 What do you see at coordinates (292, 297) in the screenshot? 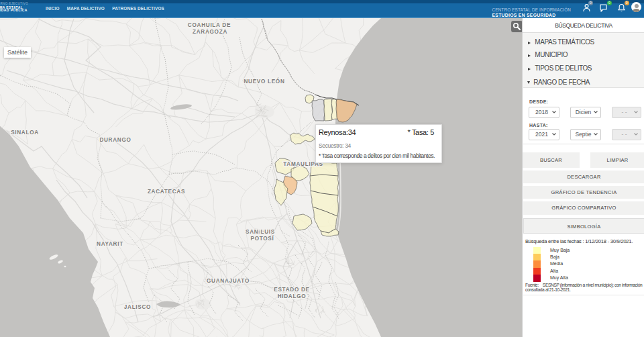
I see `svg-text: HIDALGO` at bounding box center [292, 297].